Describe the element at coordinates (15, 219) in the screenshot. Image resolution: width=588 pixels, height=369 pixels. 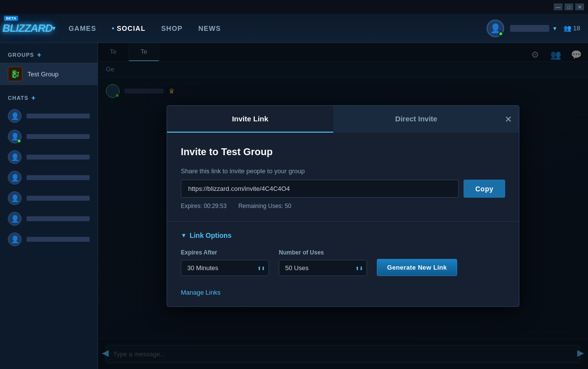
I see `chat-avatar-6: 👤` at that location.